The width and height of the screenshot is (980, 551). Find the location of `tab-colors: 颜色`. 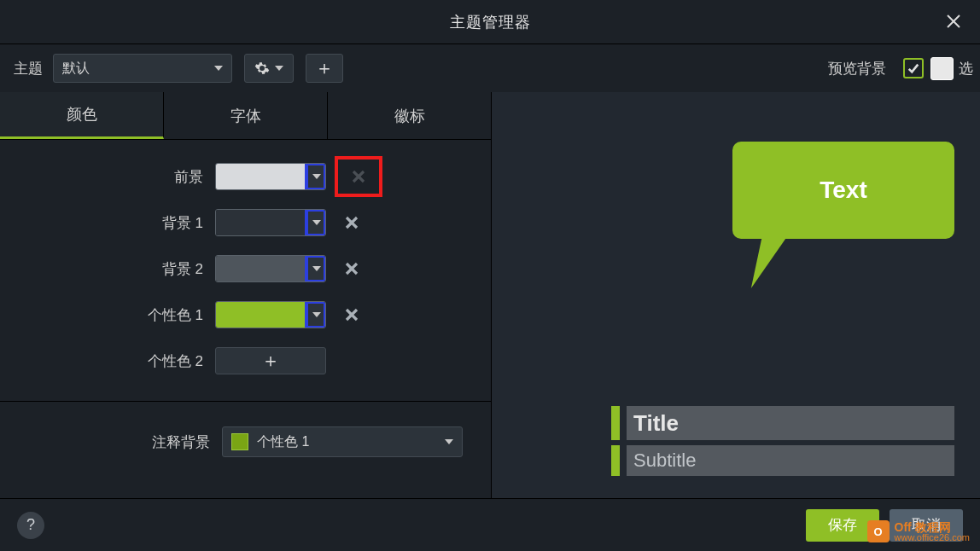

tab-colors: 颜色 is located at coordinates (82, 116).